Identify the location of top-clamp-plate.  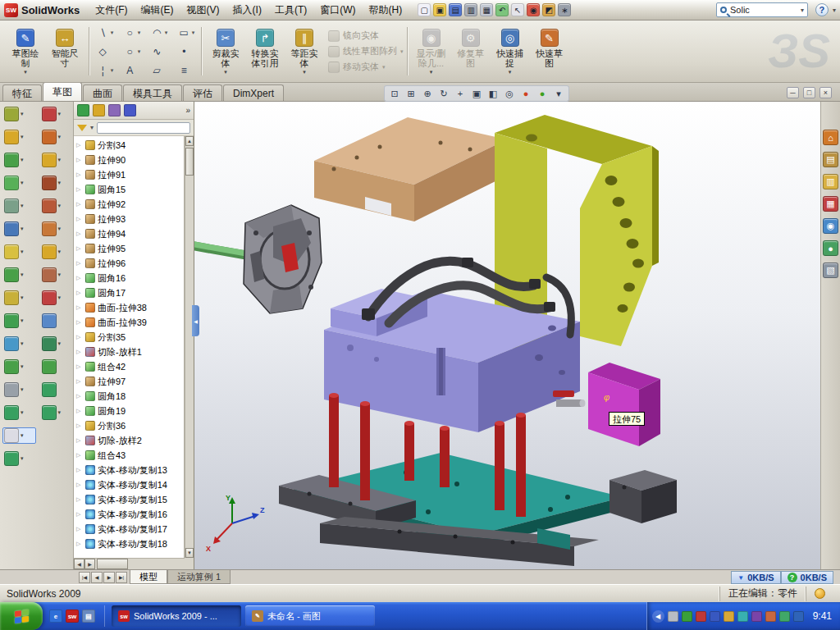
(410, 169).